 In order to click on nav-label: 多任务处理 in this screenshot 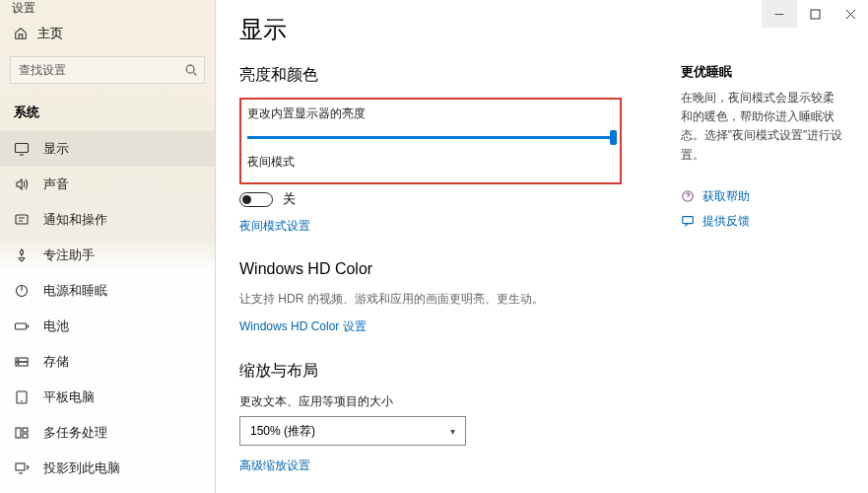, I will do `click(75, 433)`.